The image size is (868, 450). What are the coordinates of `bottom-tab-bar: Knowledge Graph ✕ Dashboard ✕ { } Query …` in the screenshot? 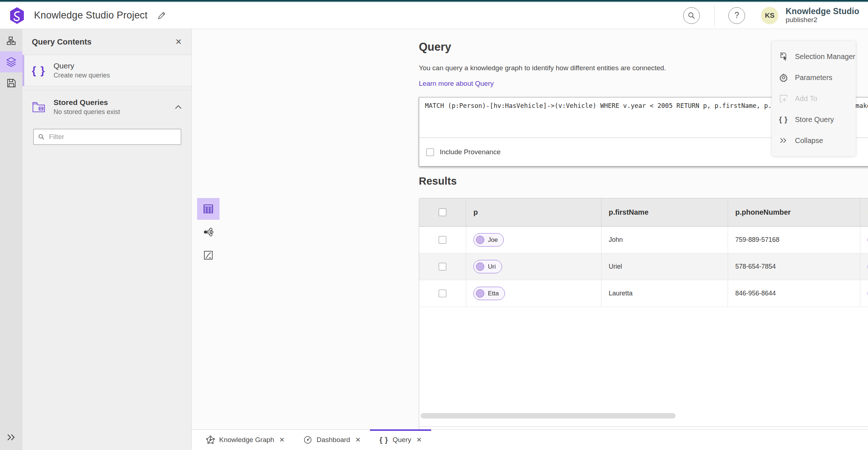 It's located at (530, 440).